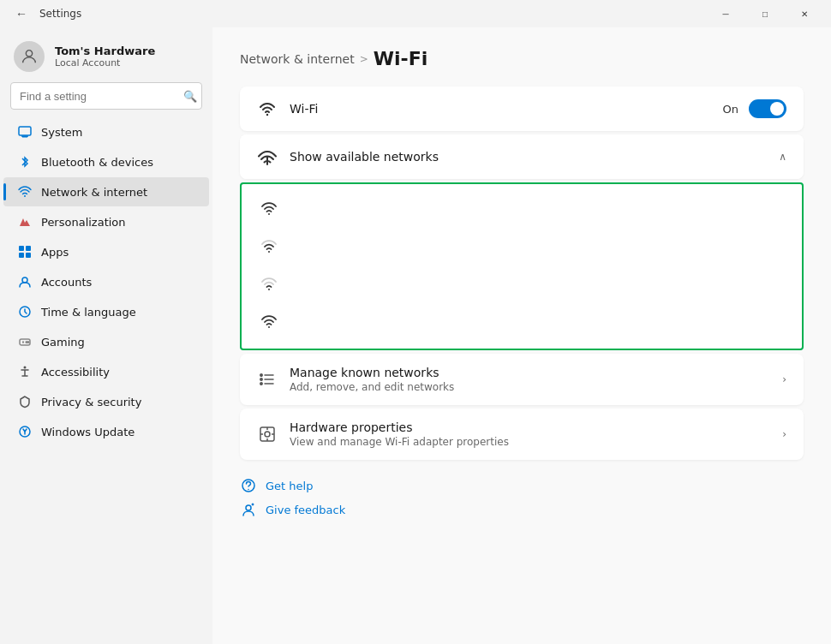  Describe the element at coordinates (804, 14) in the screenshot. I see `close-button: ✕` at that location.